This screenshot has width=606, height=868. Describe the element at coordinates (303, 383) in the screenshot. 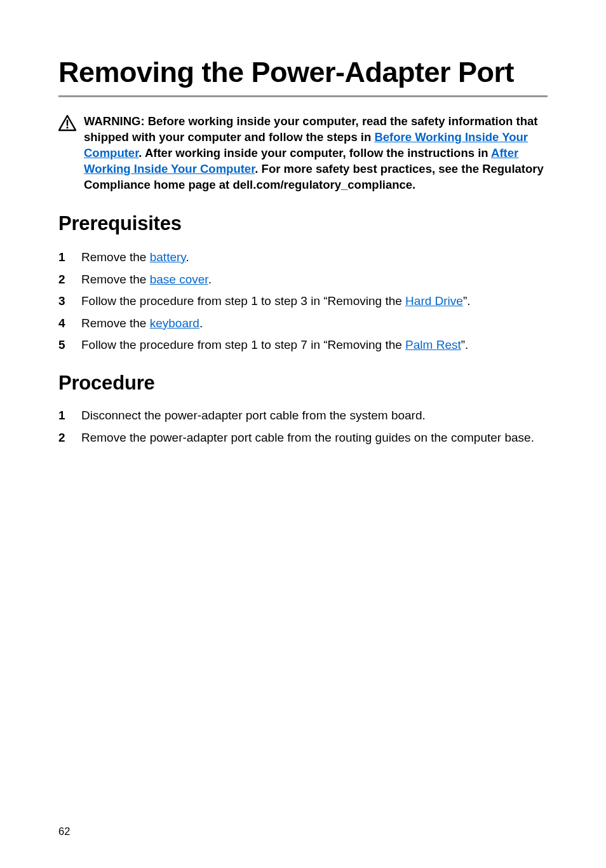

I see `heading-procedure: Procedure` at that location.